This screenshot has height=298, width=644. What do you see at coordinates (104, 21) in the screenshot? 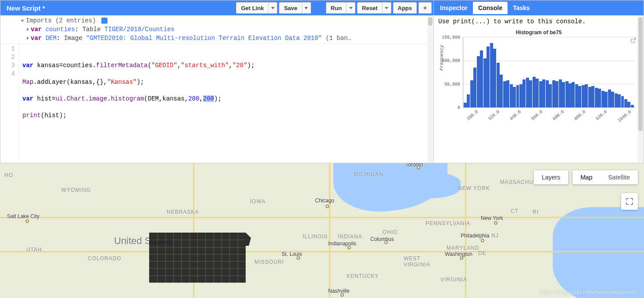
I see `note-icon` at bounding box center [104, 21].